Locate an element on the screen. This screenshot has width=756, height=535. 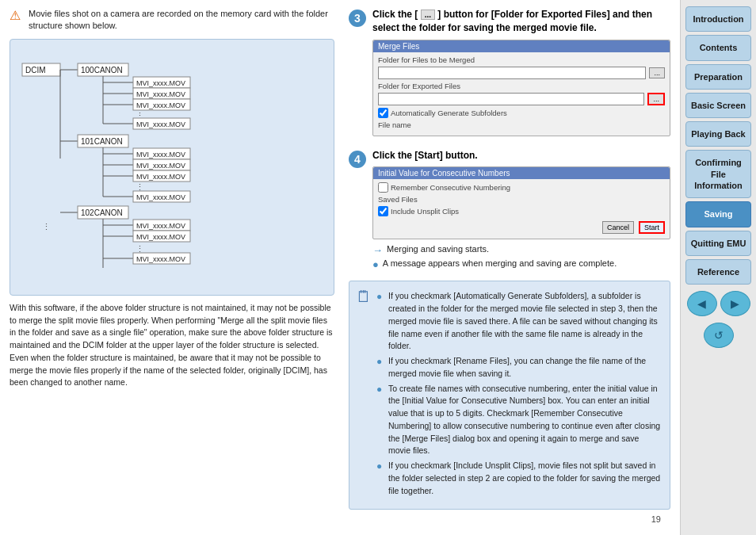
arrow-text-2: A message appears when merging and savin… is located at coordinates (499, 263).